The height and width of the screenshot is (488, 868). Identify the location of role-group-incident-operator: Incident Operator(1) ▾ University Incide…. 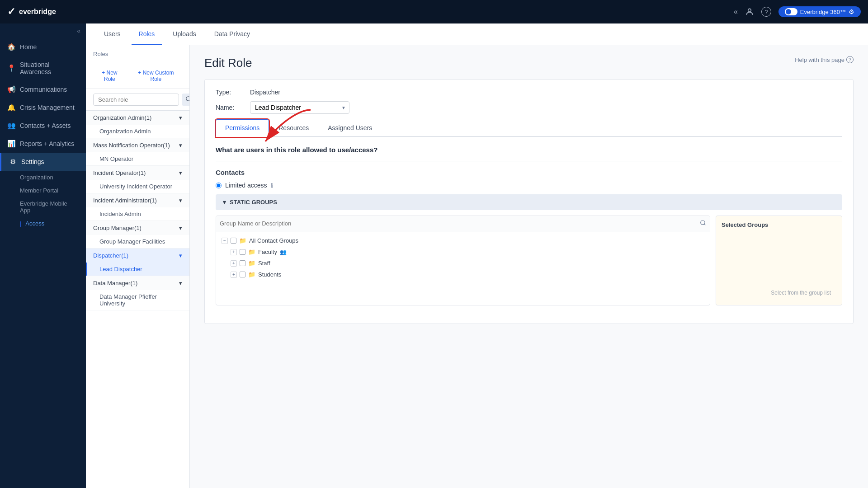
(137, 180).